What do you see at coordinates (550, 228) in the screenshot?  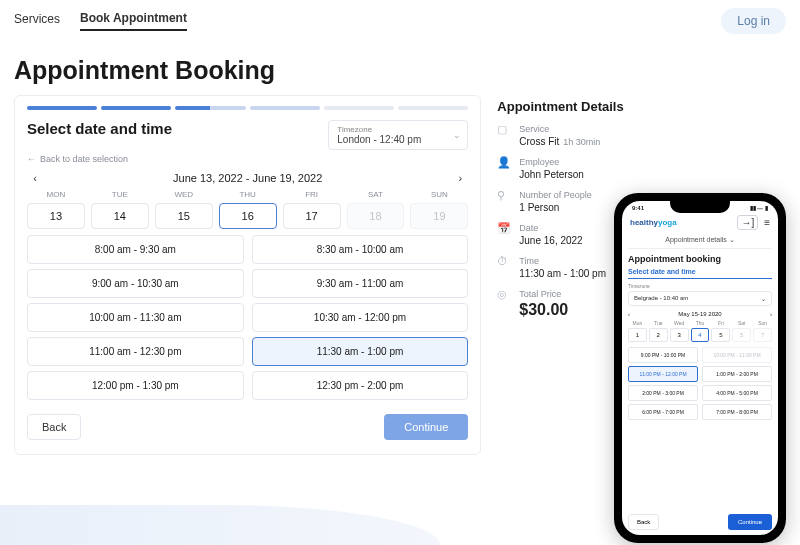 I see `detail-label: Date` at bounding box center [550, 228].